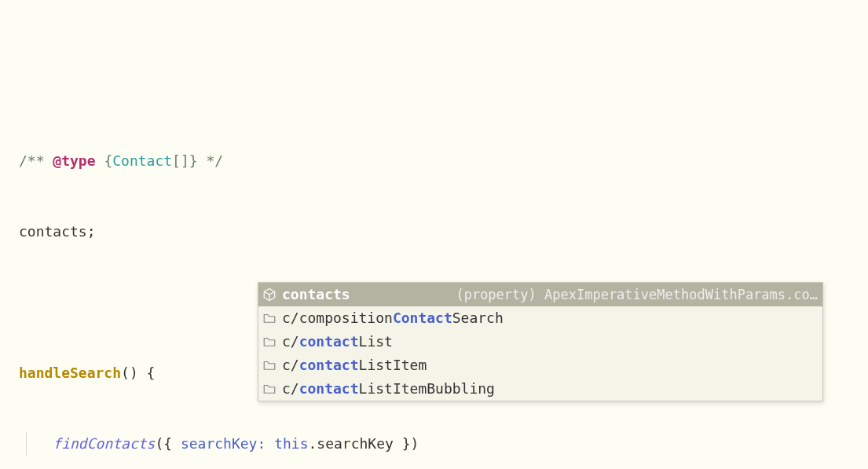 The width and height of the screenshot is (868, 469). What do you see at coordinates (540, 389) in the screenshot?
I see `autocomplete-item: c/contactListItemBubbling` at bounding box center [540, 389].